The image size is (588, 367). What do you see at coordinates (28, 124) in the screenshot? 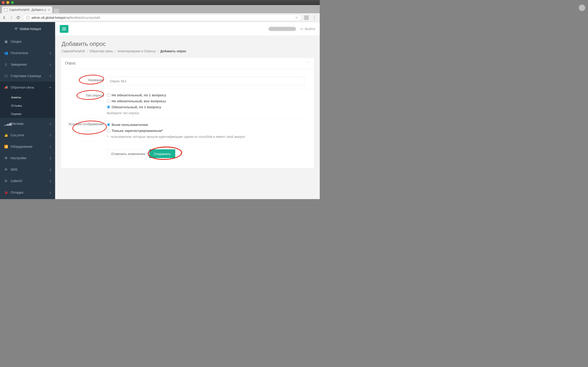
I see `sidebar-item-ads: ▁▃▅ Реклама ❮` at bounding box center [28, 124].